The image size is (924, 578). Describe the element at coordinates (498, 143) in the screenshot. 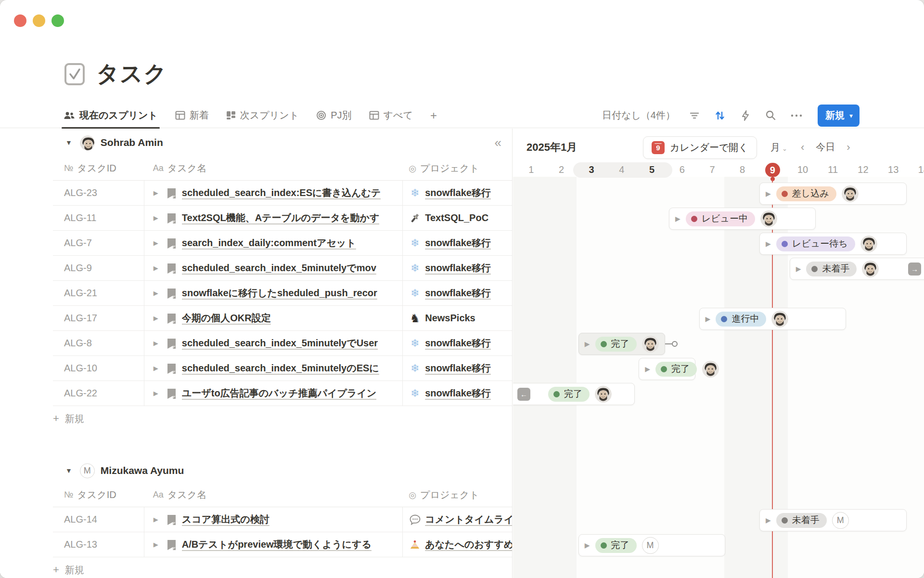

I see `collapse-panel-icon: «` at that location.